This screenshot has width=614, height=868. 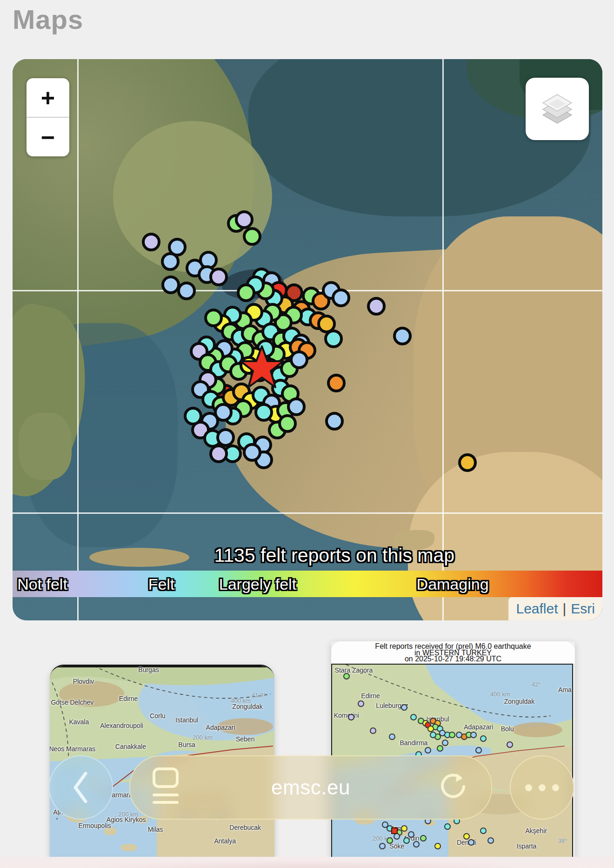 What do you see at coordinates (262, 368) in the screenshot?
I see `epicenter-star` at bounding box center [262, 368].